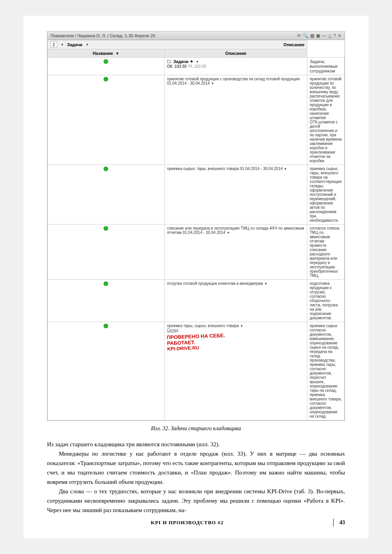 Image resolution: width=392 pixels, height=554 pixels. What do you see at coordinates (172, 330) in the screenshot?
I see `sklads-label: Склад` at bounding box center [172, 330].